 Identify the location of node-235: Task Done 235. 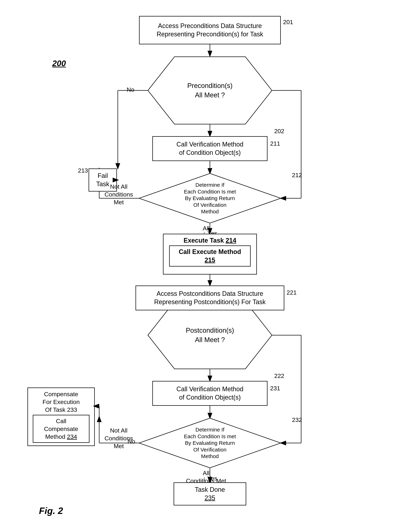
(210, 494).